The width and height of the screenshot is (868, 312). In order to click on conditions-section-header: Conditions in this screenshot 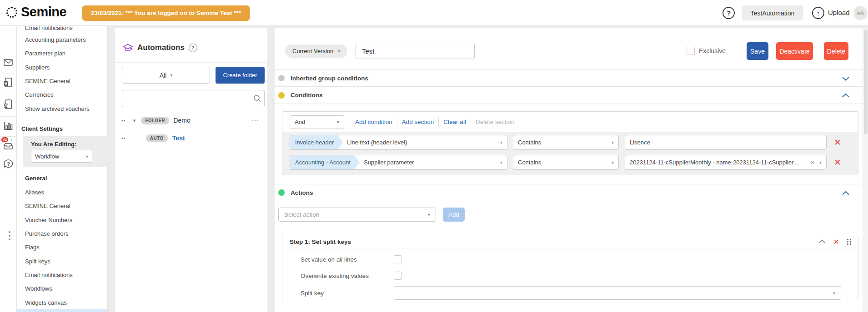, I will do `click(568, 95)`.